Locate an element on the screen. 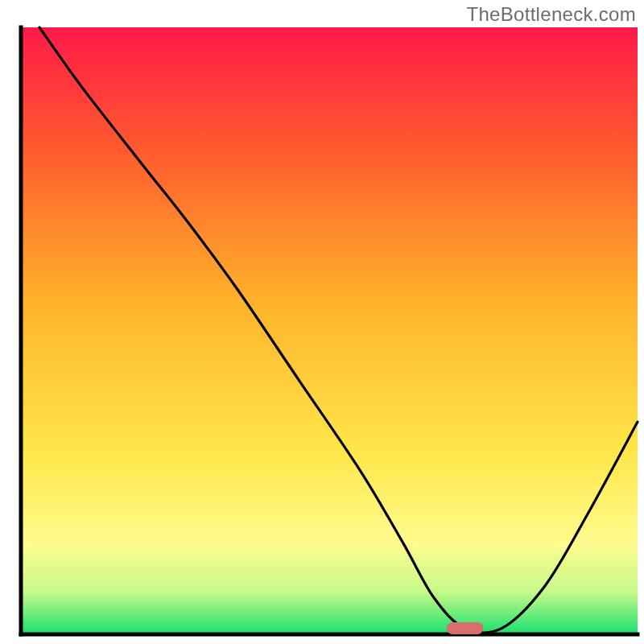 Image resolution: width=644 pixels, height=644 pixels. highlight-pill is located at coordinates (465, 628).